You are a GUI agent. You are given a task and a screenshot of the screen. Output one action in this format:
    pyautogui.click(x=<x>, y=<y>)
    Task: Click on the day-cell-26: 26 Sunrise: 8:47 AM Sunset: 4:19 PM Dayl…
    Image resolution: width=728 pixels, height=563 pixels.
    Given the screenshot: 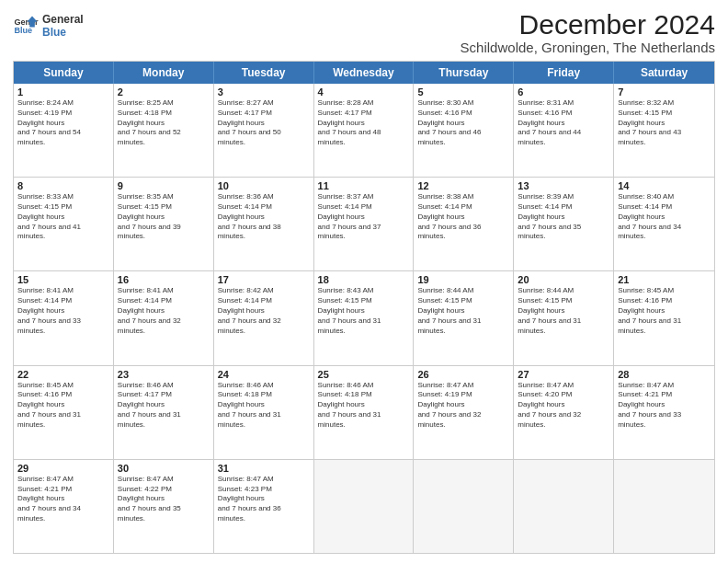 What is the action you would take?
    pyautogui.click(x=463, y=412)
    